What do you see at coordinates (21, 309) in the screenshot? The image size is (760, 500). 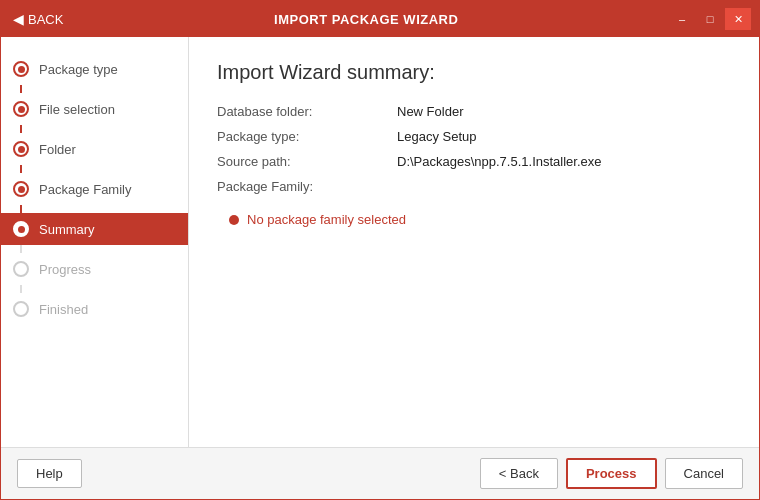 I see `step-circle-finished` at bounding box center [21, 309].